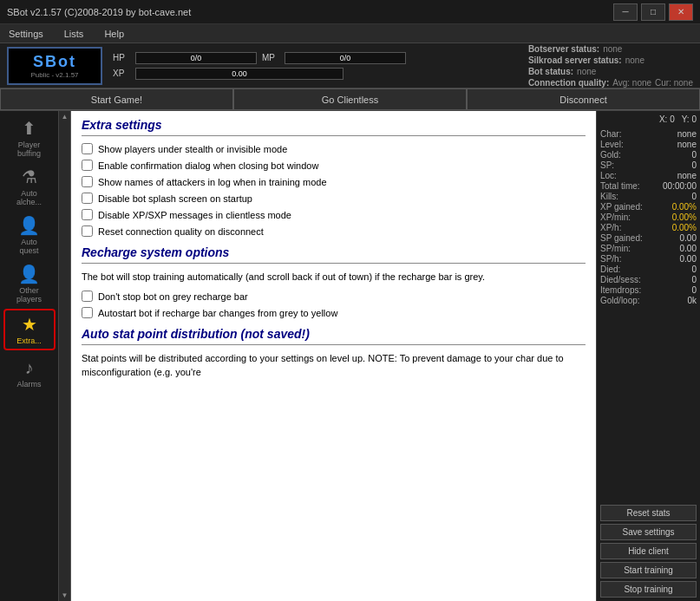  What do you see at coordinates (625, 165) in the screenshot?
I see `sp-label: SP:` at bounding box center [625, 165].